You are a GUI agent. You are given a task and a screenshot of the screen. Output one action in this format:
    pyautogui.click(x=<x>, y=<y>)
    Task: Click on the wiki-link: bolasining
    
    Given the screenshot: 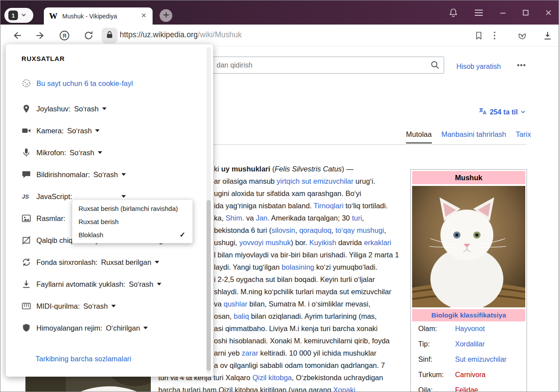 What is the action you would take?
    pyautogui.click(x=298, y=267)
    